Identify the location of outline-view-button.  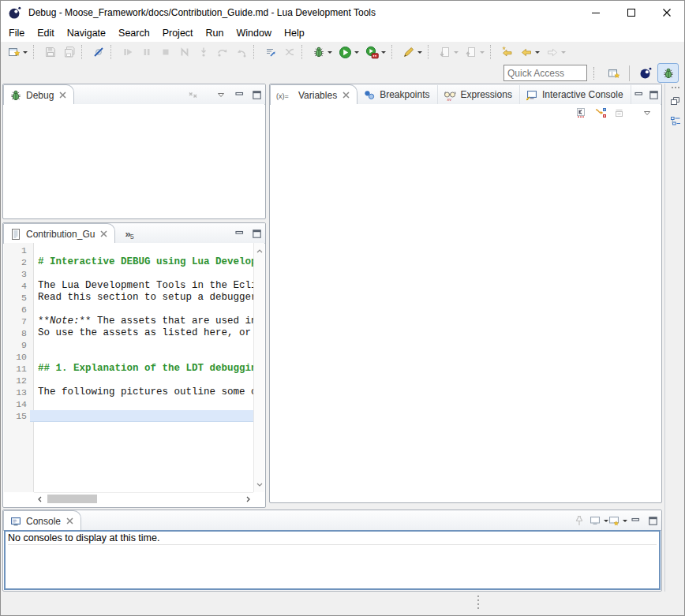
(676, 121).